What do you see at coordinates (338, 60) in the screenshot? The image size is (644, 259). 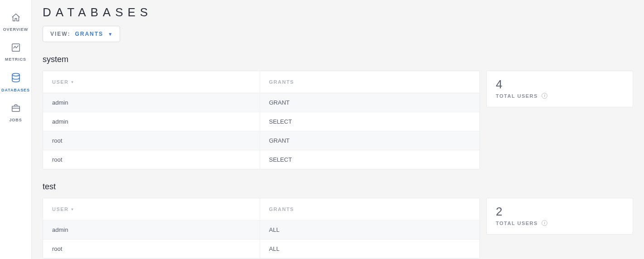 I see `database-name: system` at bounding box center [338, 60].